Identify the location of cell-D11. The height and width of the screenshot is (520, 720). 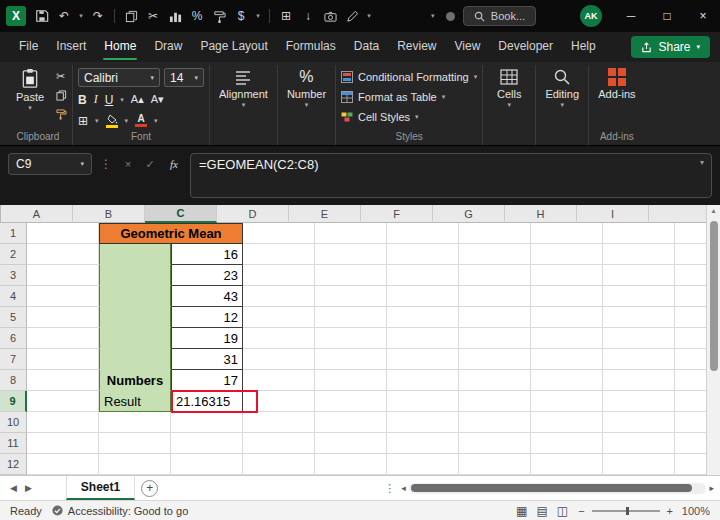
(279, 444).